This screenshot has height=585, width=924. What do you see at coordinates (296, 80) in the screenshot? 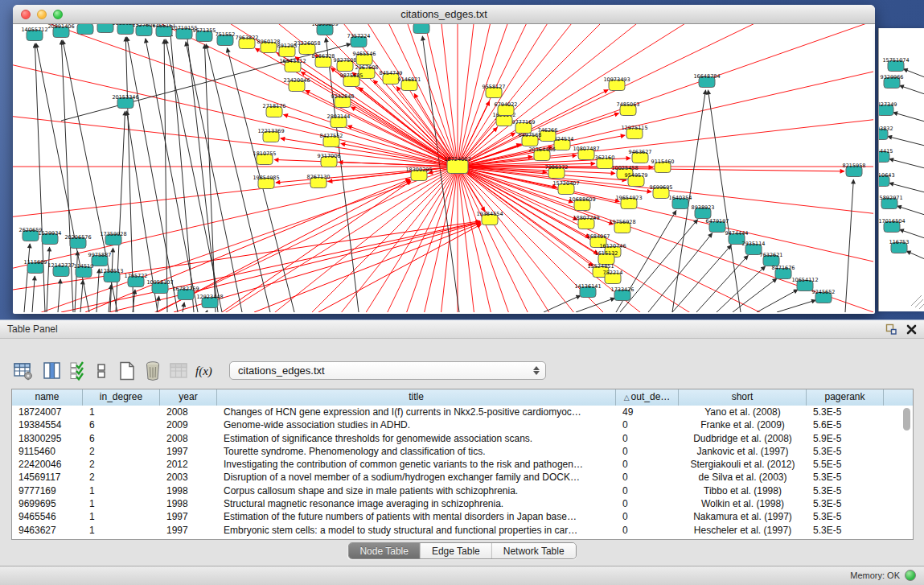
I see `graph-node-label: 23420046` at bounding box center [296, 80].